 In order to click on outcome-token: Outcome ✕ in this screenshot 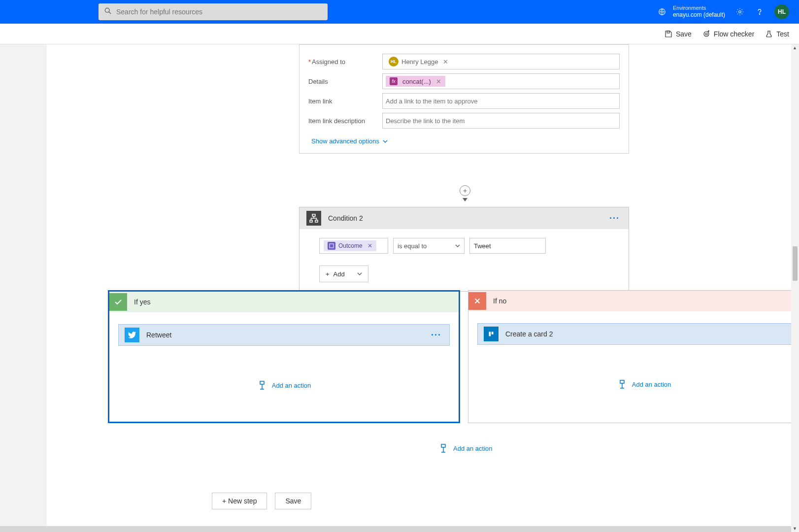, I will do `click(350, 246)`.